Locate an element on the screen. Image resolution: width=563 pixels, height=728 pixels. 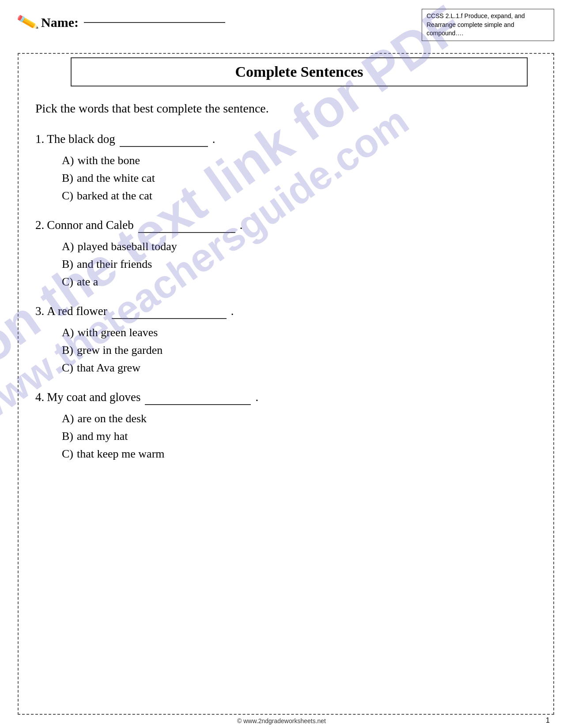
q2-a-label: A) is located at coordinates (68, 247).